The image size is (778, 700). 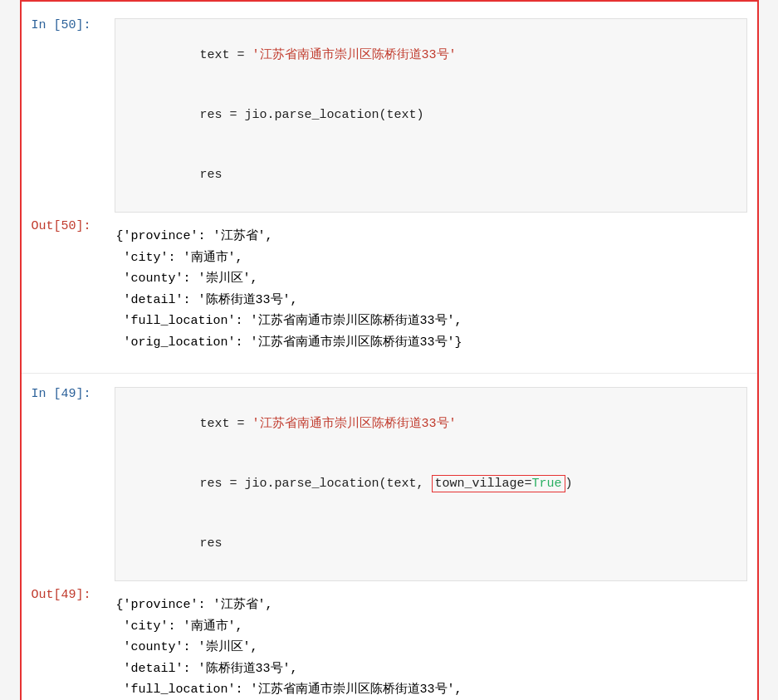 I want to click on highlighted-param: town_village=True, so click(x=498, y=483).